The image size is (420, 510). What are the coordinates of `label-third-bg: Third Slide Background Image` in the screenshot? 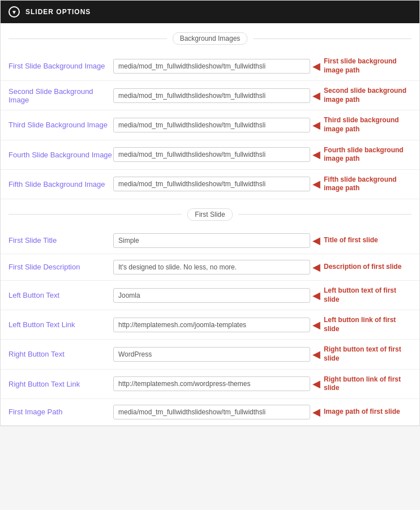 It's located at (61, 125).